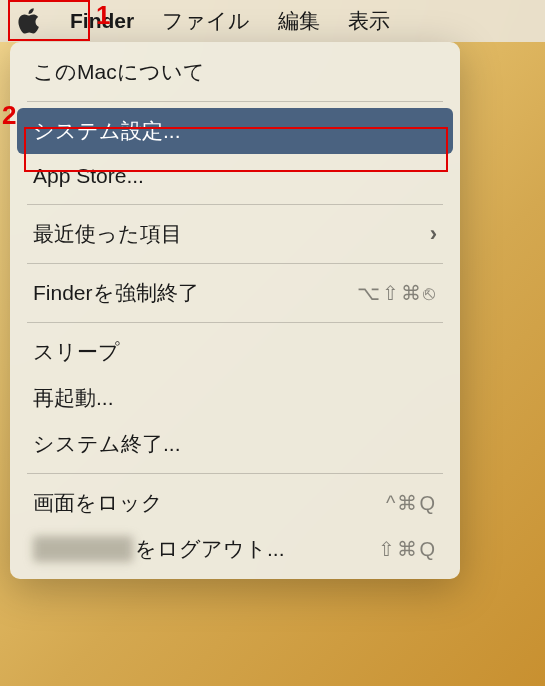 The image size is (545, 686). I want to click on menu-restart: 再起動..., so click(235, 398).